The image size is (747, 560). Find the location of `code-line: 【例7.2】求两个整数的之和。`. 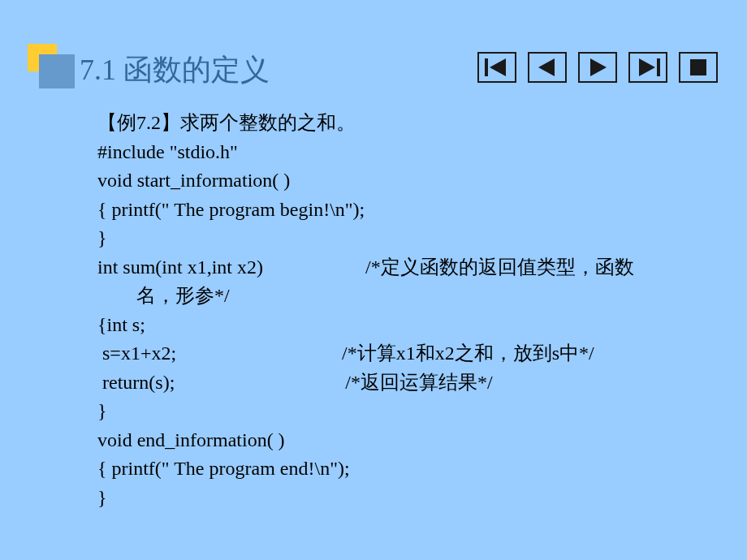

code-line: 【例7.2】求两个整数的之和。 is located at coordinates (406, 123).